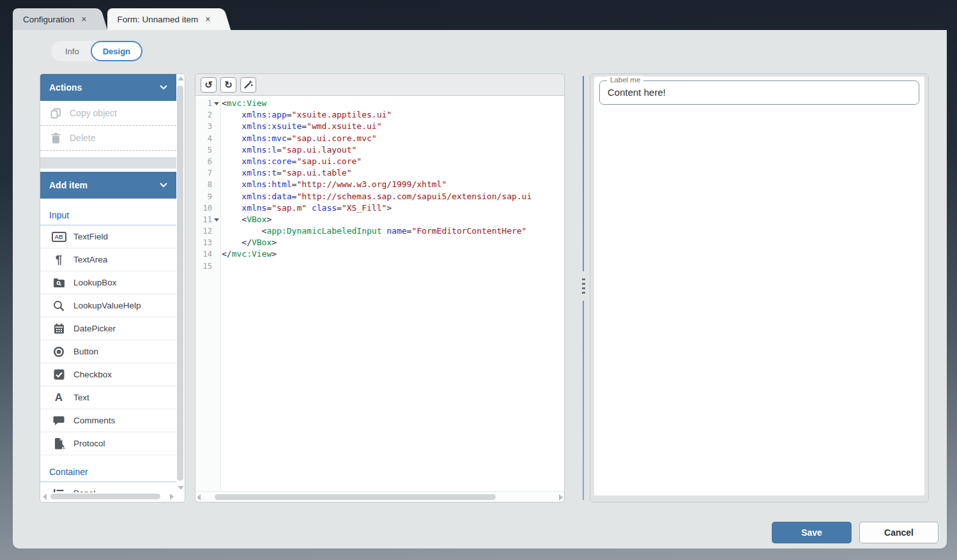  What do you see at coordinates (759, 92) in the screenshot?
I see `field-value: Content here!` at bounding box center [759, 92].